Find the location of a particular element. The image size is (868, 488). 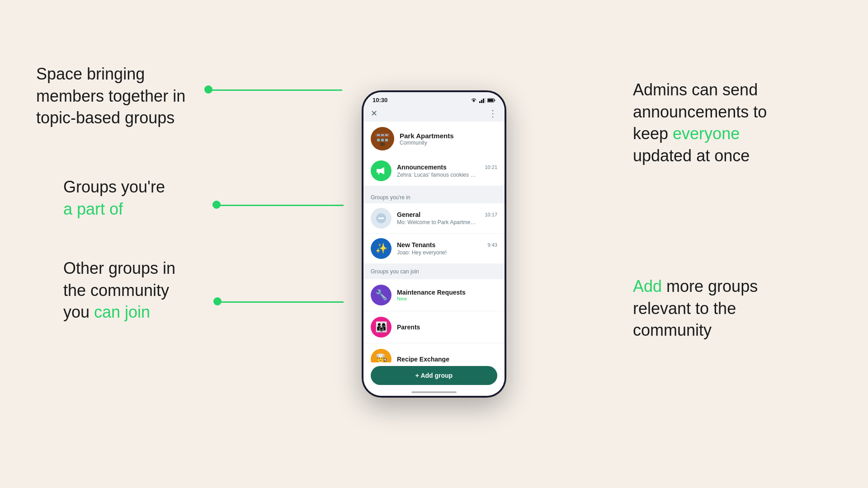

annotation-text-5: Add more groupsrelevant to thecommunity is located at coordinates (737, 309).